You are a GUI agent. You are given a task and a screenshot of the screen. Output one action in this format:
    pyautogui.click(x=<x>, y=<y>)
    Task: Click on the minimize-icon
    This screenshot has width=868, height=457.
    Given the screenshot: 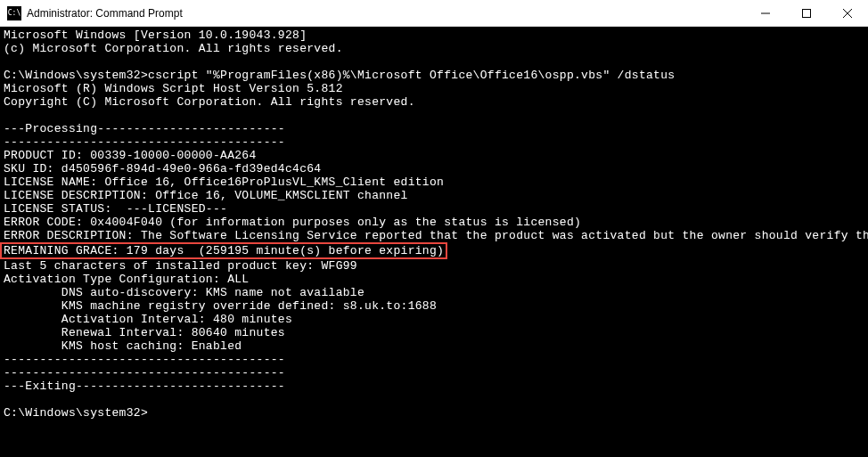 What is the action you would take?
    pyautogui.click(x=766, y=13)
    